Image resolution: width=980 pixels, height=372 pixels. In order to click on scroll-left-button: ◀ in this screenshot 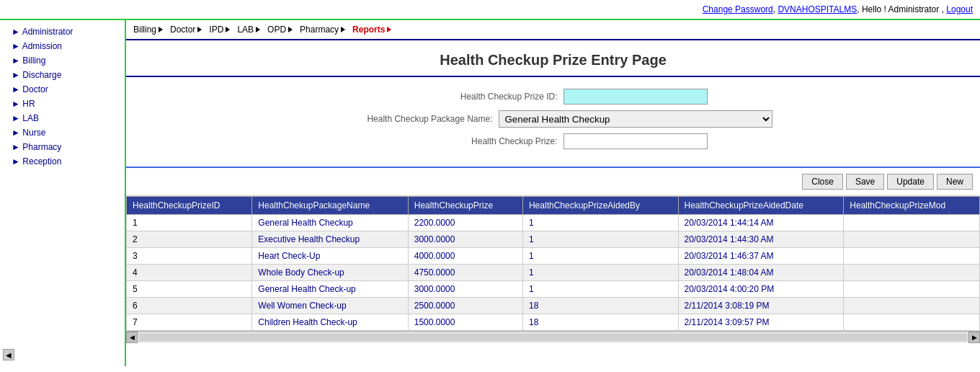, I will do `click(132, 337)`.